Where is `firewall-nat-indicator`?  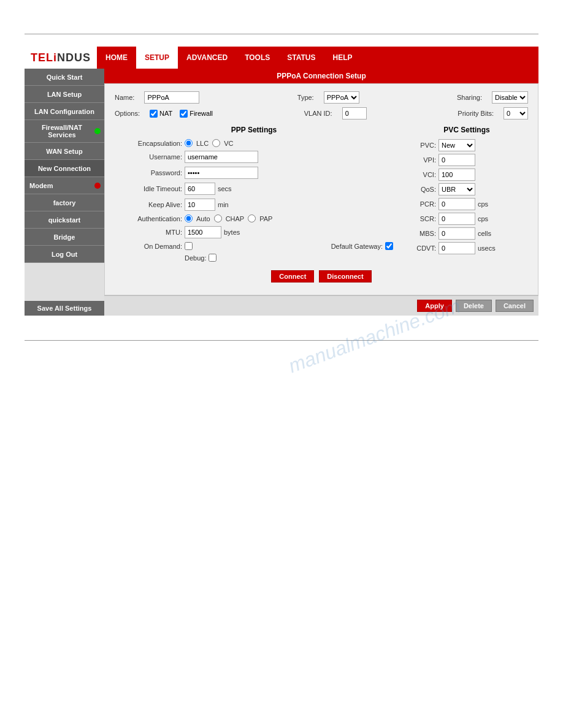
firewall-nat-indicator is located at coordinates (98, 131).